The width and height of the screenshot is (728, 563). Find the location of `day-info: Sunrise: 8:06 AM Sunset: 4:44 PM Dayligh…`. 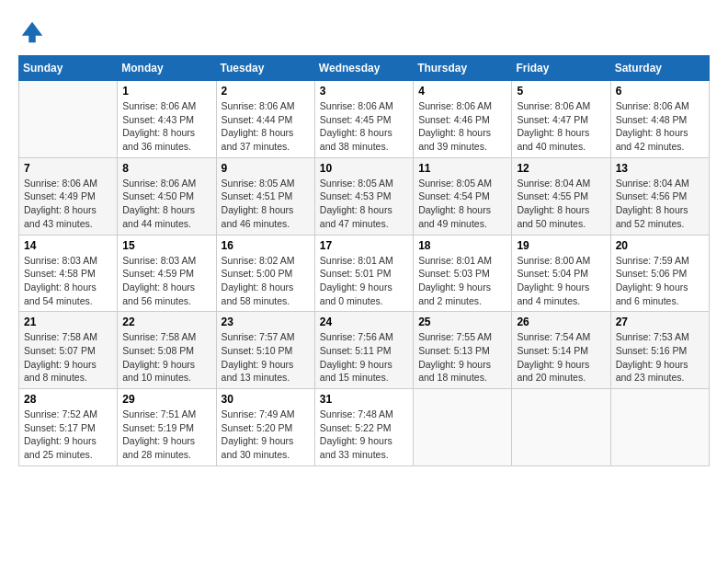

day-info: Sunrise: 8:06 AM Sunset: 4:44 PM Dayligh… is located at coordinates (266, 127).